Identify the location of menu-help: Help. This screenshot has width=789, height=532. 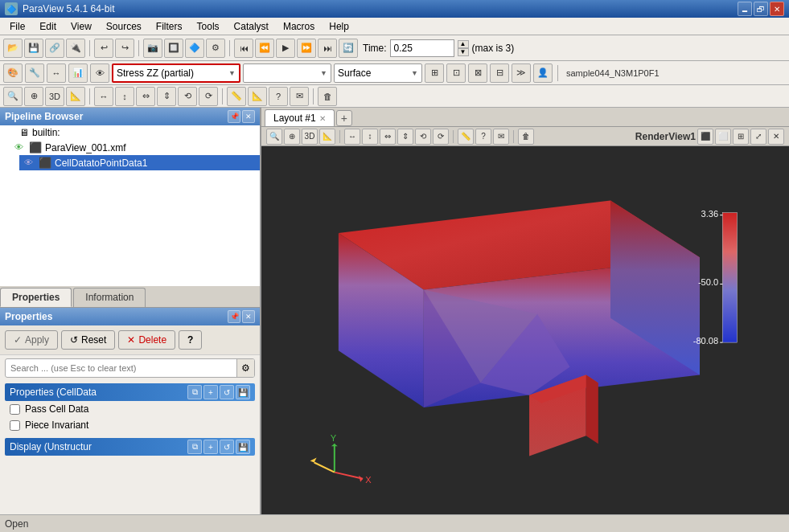
(339, 27).